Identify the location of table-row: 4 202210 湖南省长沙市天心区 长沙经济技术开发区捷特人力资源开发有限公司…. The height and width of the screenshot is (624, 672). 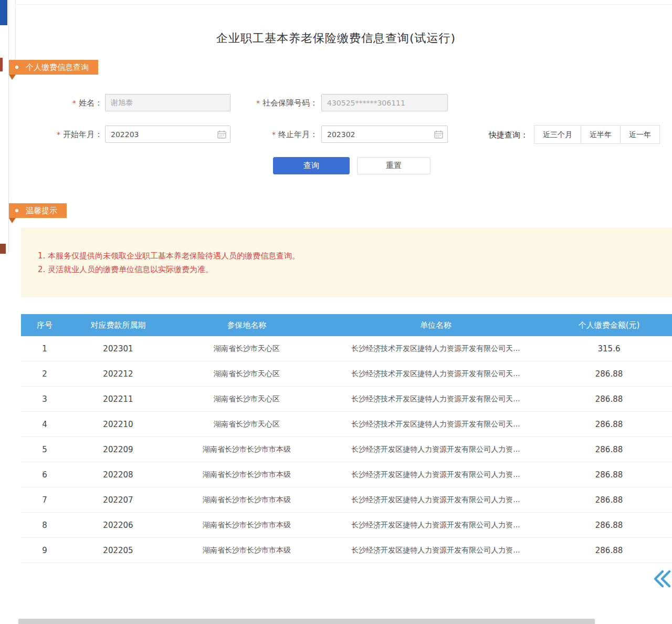
(346, 424).